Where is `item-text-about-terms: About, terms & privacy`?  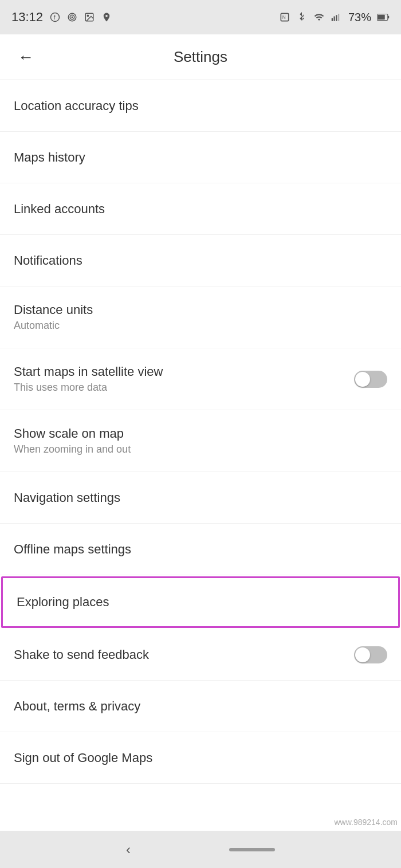 item-text-about-terms: About, terms & privacy is located at coordinates (77, 706).